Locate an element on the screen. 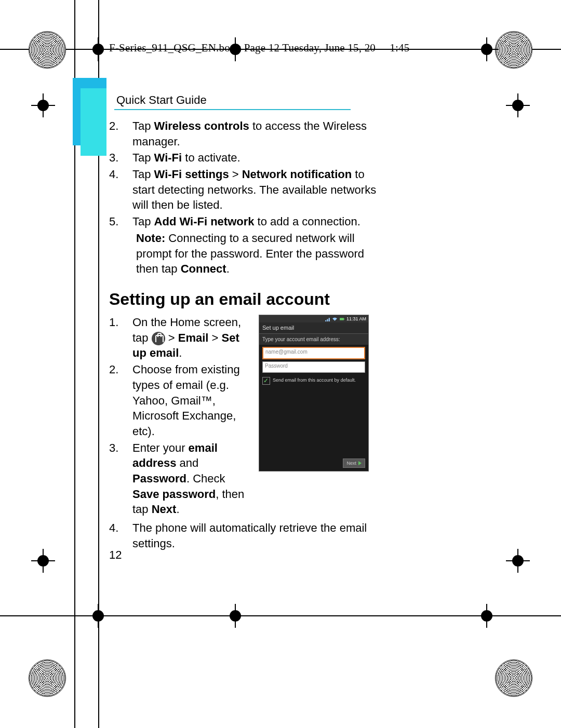 The width and height of the screenshot is (561, 728). step-text: Enter your email address and Password. C… is located at coordinates (191, 479).